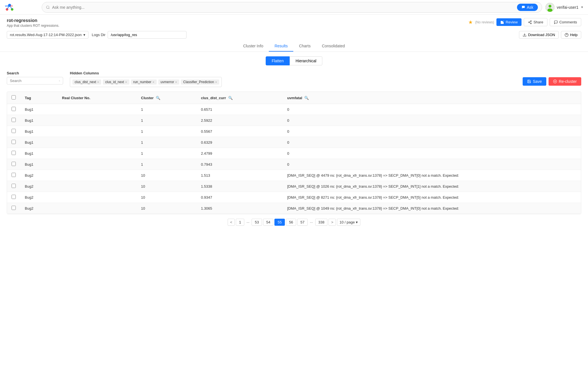  What do you see at coordinates (239, 187) in the screenshot?
I see `cell-clus-dist-curr: 1.5338` at bounding box center [239, 187].